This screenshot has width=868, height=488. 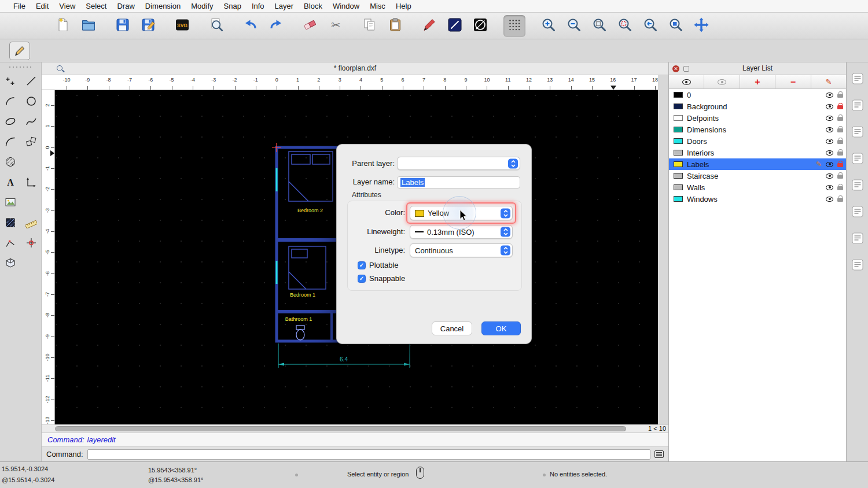 I want to click on zoom-region-button, so click(x=625, y=26).